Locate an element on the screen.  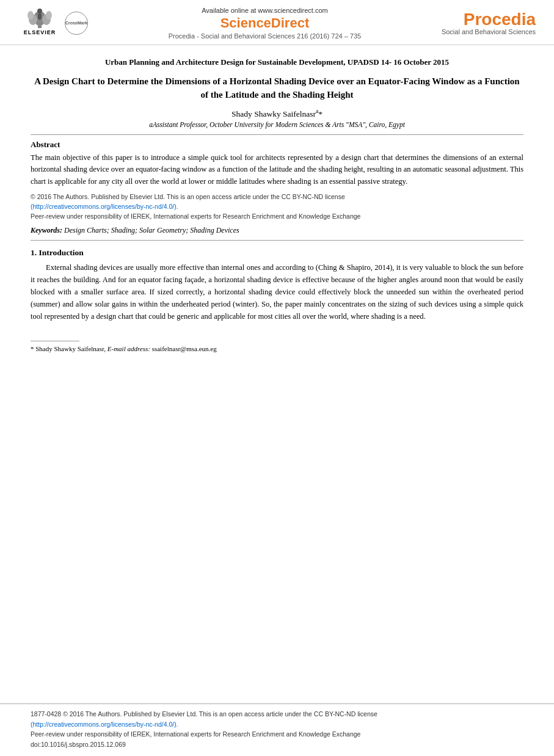
footnote-area: * Shady Shawky Saifelnasr, E-mail addres… is located at coordinates (277, 347).